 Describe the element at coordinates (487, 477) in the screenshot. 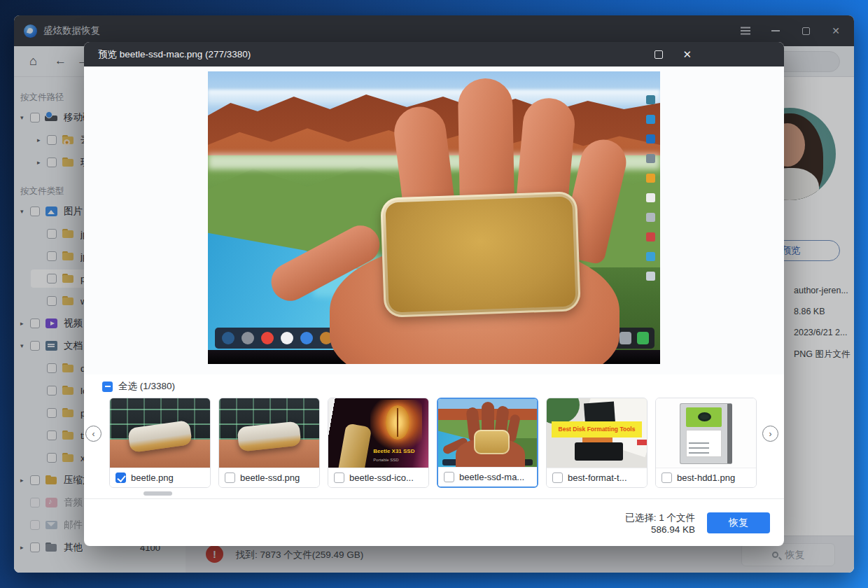

I see `thumbnail-label: beetle-ssd-ma...` at that location.